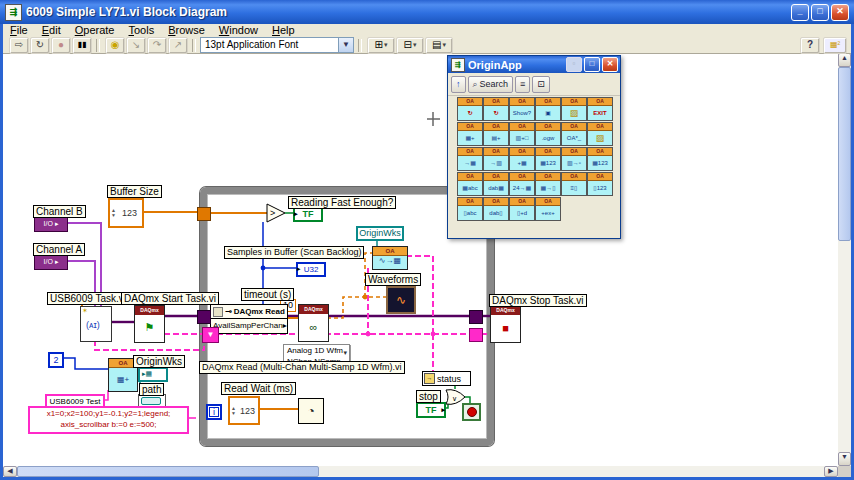  I want to click on minimize-button: _, so click(800, 12).